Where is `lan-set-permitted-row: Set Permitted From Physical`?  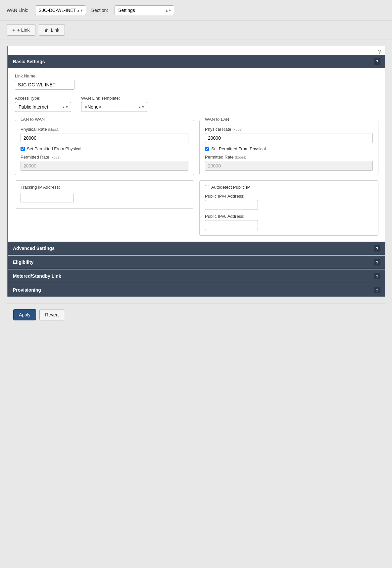 lan-set-permitted-row: Set Permitted From Physical is located at coordinates (105, 149).